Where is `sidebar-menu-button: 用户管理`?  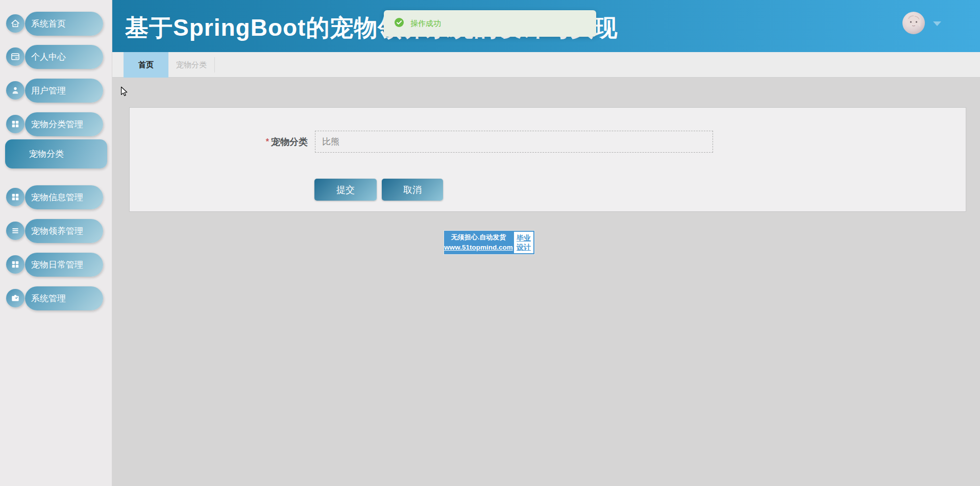
sidebar-menu-button: 用户管理 is located at coordinates (64, 91).